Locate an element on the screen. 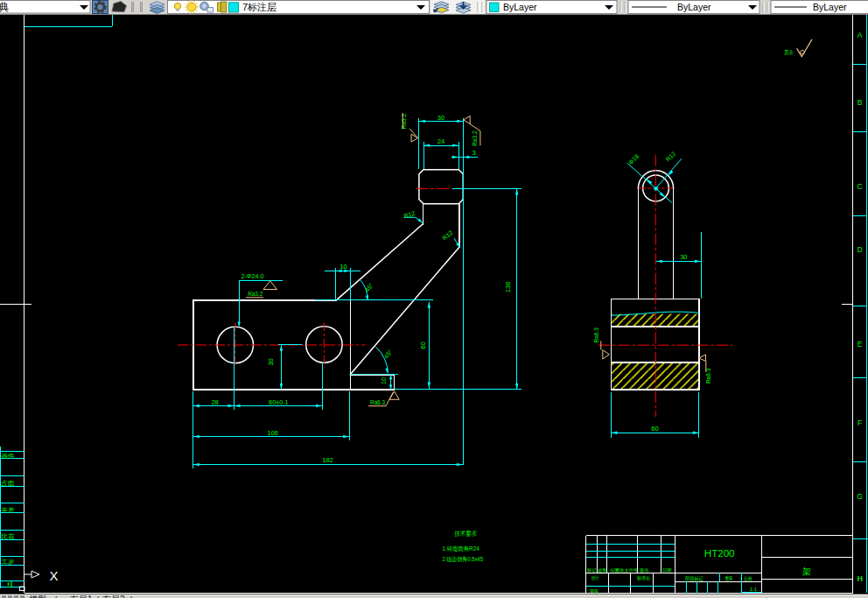 Image resolution: width=868 pixels, height=598 pixels. svg-text: F is located at coordinates (859, 423).